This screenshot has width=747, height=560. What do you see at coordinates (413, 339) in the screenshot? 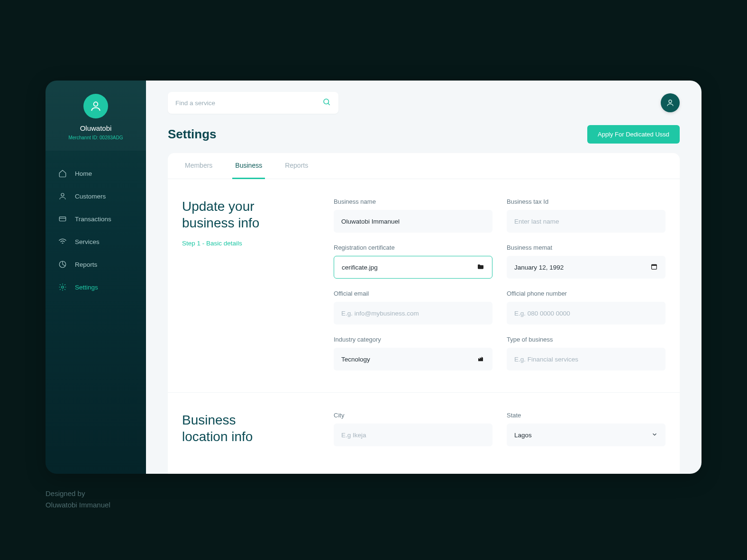
I see `field-label: Industry category` at bounding box center [413, 339].